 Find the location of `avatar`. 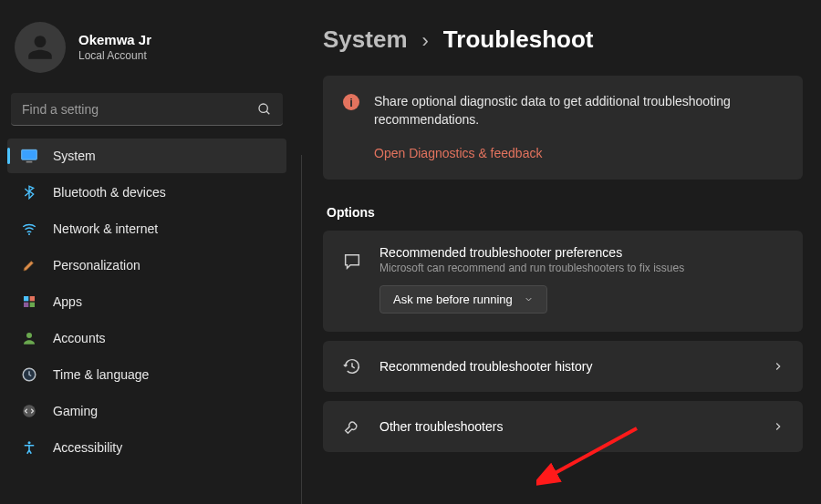

avatar is located at coordinates (40, 47).